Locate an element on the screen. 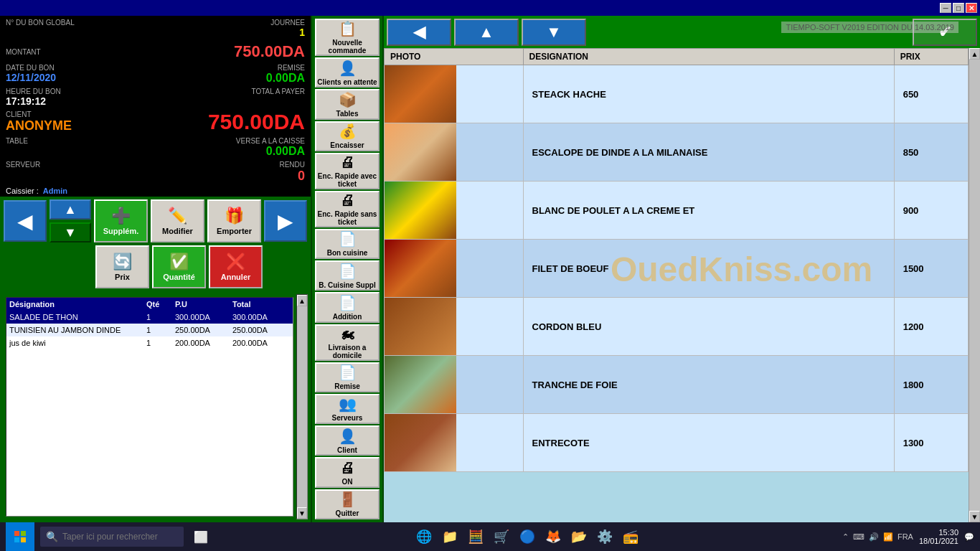  firefox-icon: 🦊 is located at coordinates (553, 537).